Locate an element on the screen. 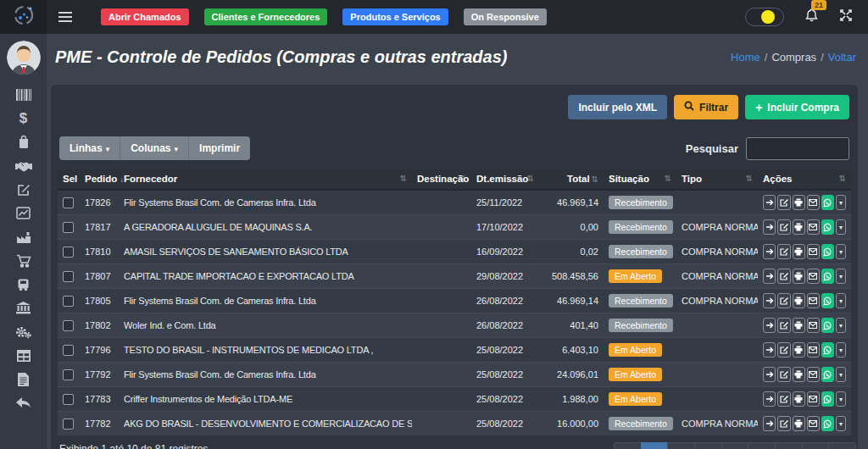 Image resolution: width=868 pixels, height=449 pixels. page-button: 1 is located at coordinates (654, 446).